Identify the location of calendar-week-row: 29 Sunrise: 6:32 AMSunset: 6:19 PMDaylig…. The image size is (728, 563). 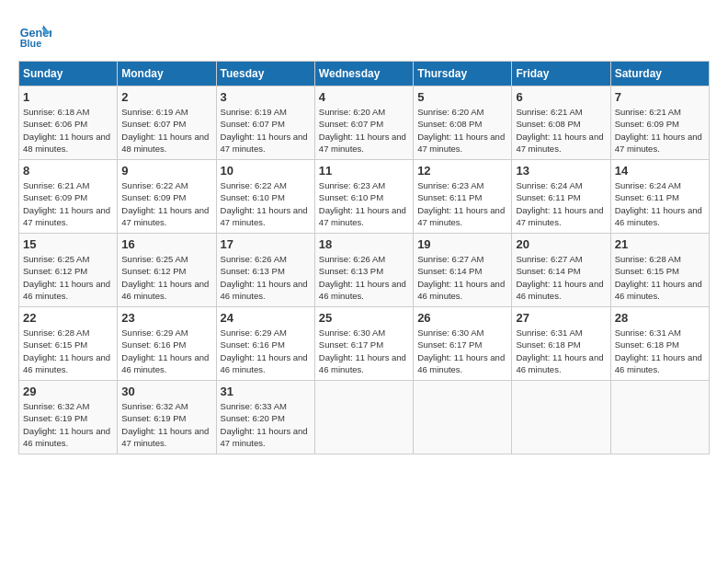
(364, 418).